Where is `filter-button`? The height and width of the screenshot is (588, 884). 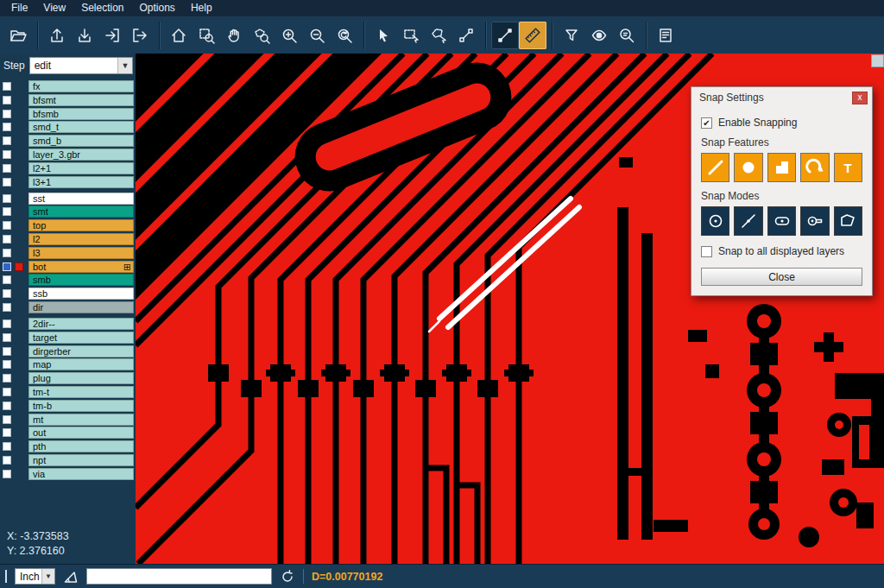 filter-button is located at coordinates (571, 35).